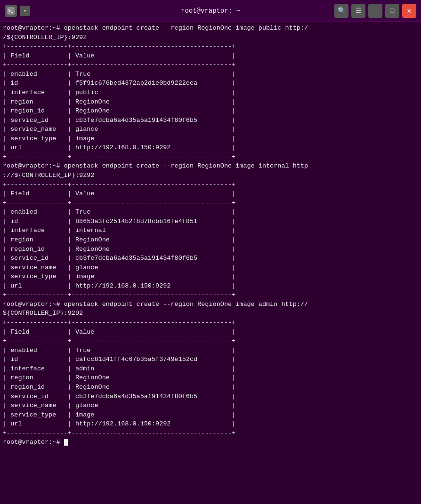  Describe the element at coordinates (409, 11) in the screenshot. I see `close-button: ✕` at that location.